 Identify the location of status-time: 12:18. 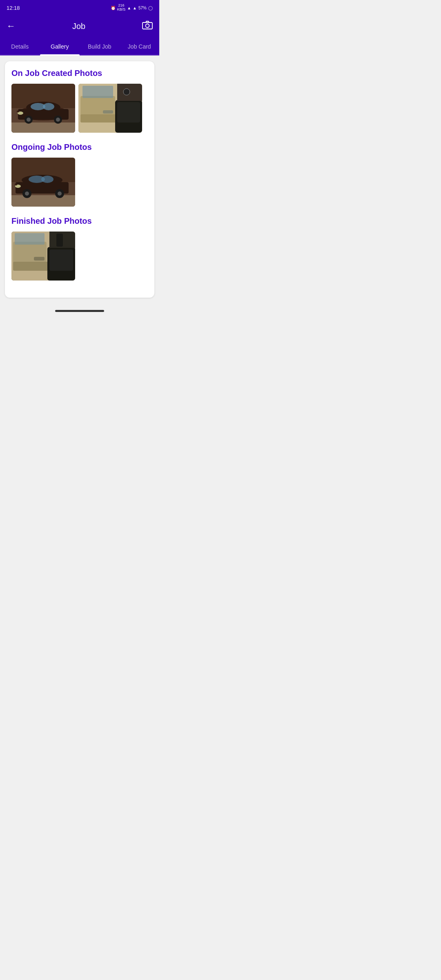
(13, 8).